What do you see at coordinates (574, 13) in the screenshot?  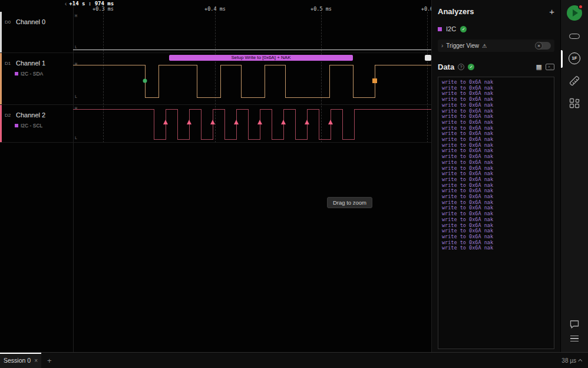 I see `start-capture-button` at bounding box center [574, 13].